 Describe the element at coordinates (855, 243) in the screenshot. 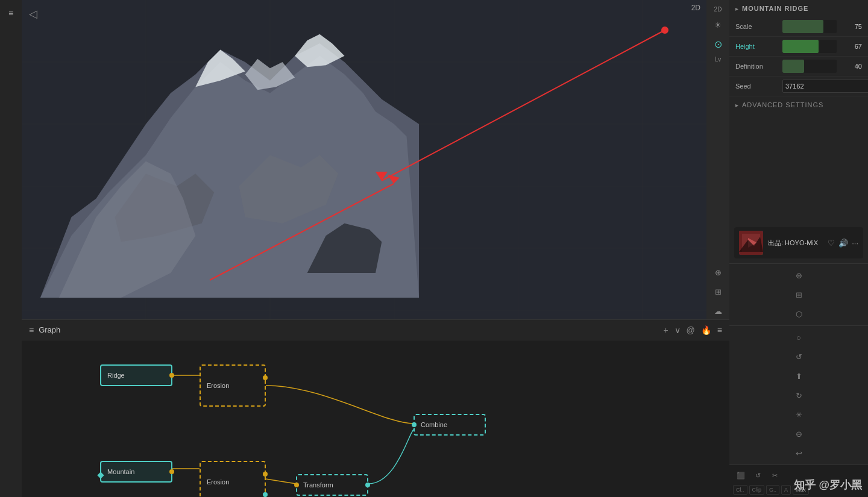

I see `music-more-icon: ···` at that location.